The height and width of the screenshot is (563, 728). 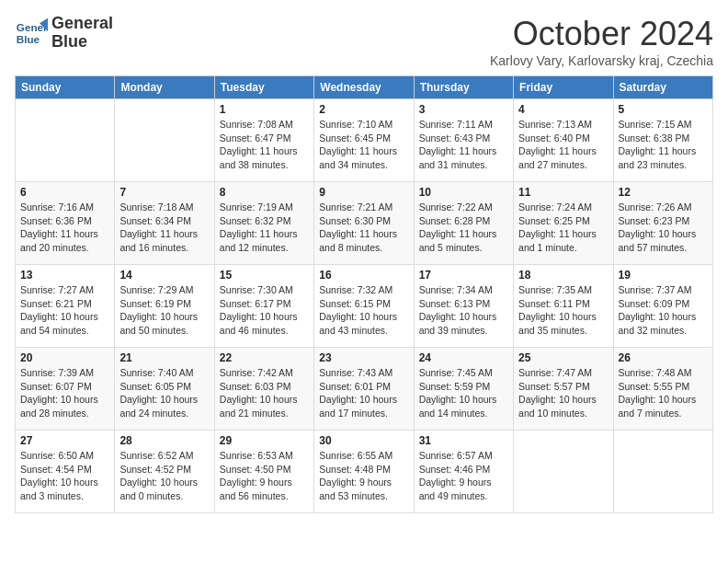 What do you see at coordinates (65, 389) in the screenshot?
I see `calendar-cell: 20Sunrise: 7:39 AM Sunset: 6:07 PM Dayli…` at bounding box center [65, 389].